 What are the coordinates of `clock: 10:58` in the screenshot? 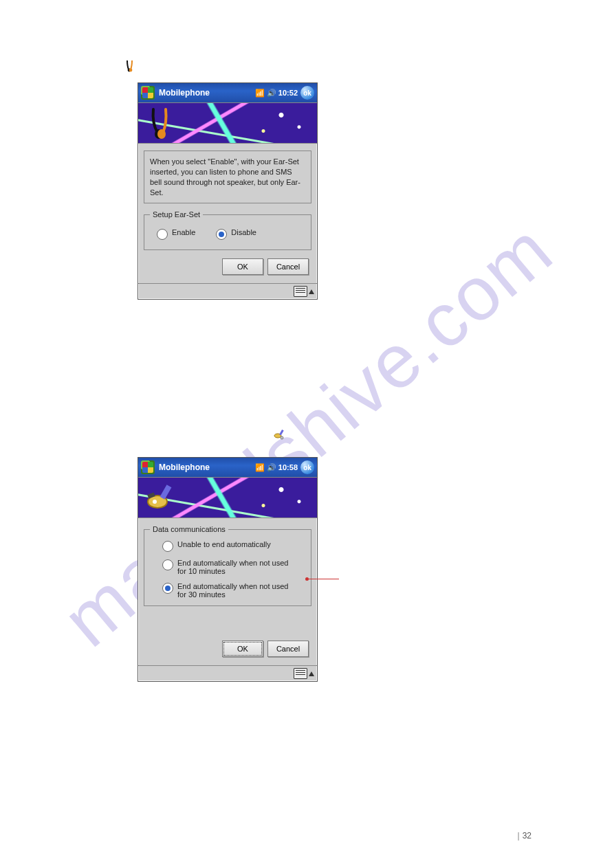 It's located at (288, 467).